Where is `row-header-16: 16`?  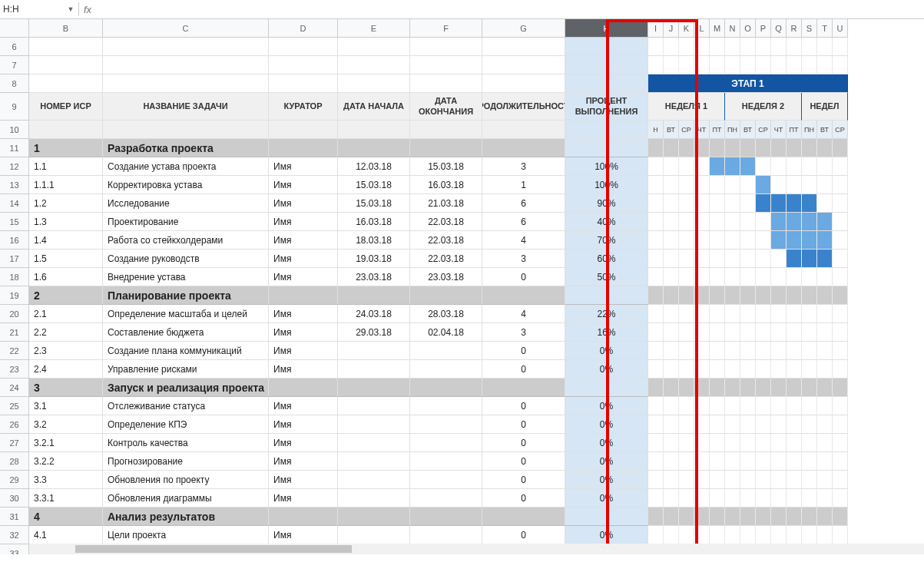
row-header-16: 16 is located at coordinates (14, 240).